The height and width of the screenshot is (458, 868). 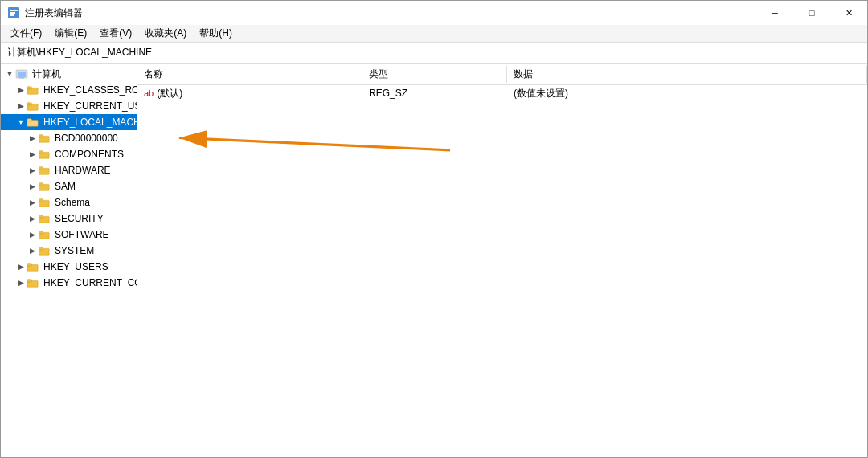 What do you see at coordinates (32, 251) in the screenshot?
I see `expander-system: ▶` at bounding box center [32, 251].